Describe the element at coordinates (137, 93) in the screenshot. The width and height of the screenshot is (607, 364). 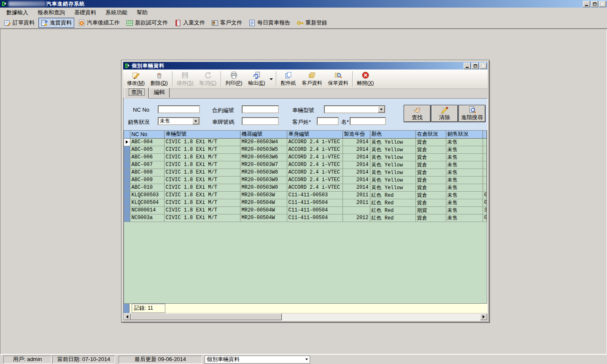
I see `tab-query: 查詢` at that location.